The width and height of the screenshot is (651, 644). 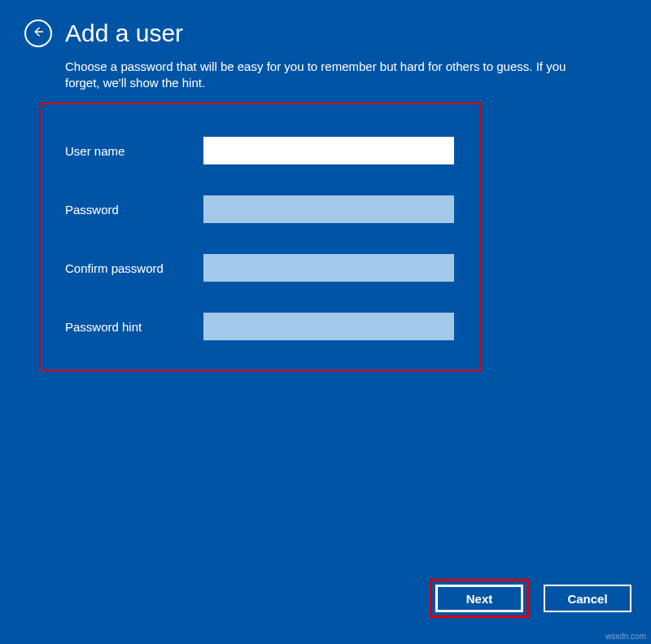 I want to click on confirm-password-input, so click(x=329, y=268).